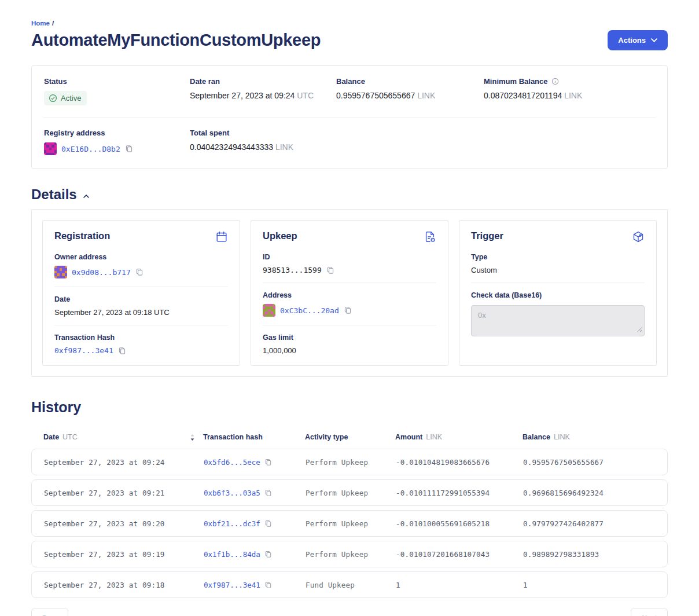 The width and height of the screenshot is (699, 616). I want to click on page-title: AutomateMyFunctionCustomUpkeep, so click(176, 41).